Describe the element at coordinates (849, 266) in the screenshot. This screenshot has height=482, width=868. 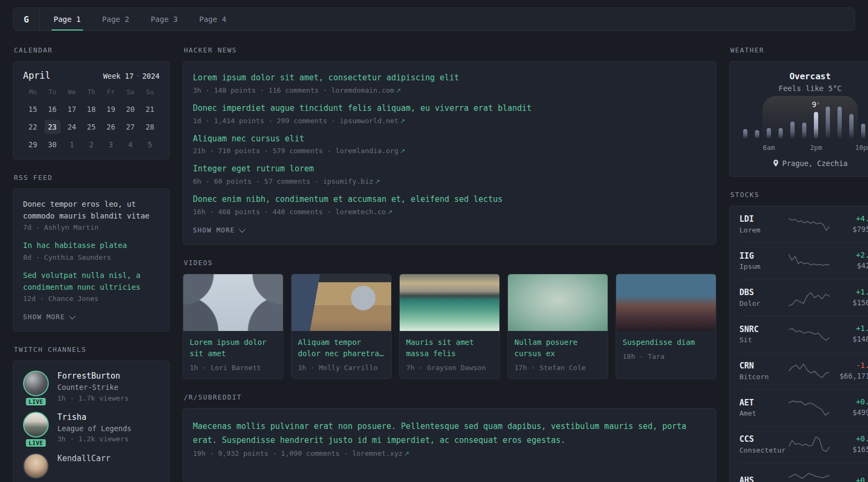
I see `stock-price: $42.04` at that location.